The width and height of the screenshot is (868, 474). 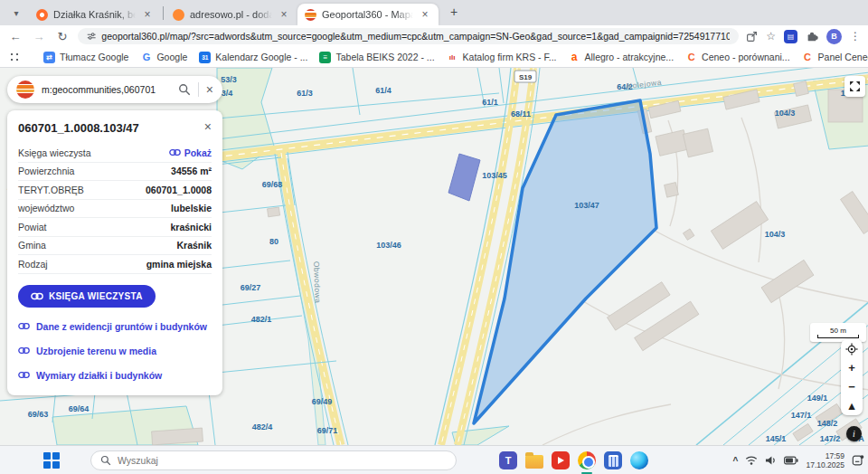 I want to click on parcel-label: 69/68, so click(x=273, y=185).